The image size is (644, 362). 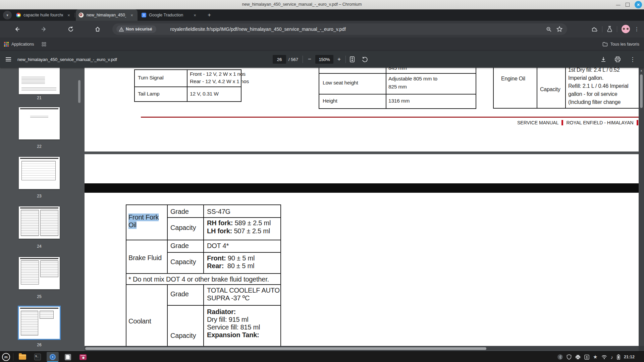 What do you see at coordinates (641, 91) in the screenshot?
I see `vertical-scrollbar-thumb` at bounding box center [641, 91].